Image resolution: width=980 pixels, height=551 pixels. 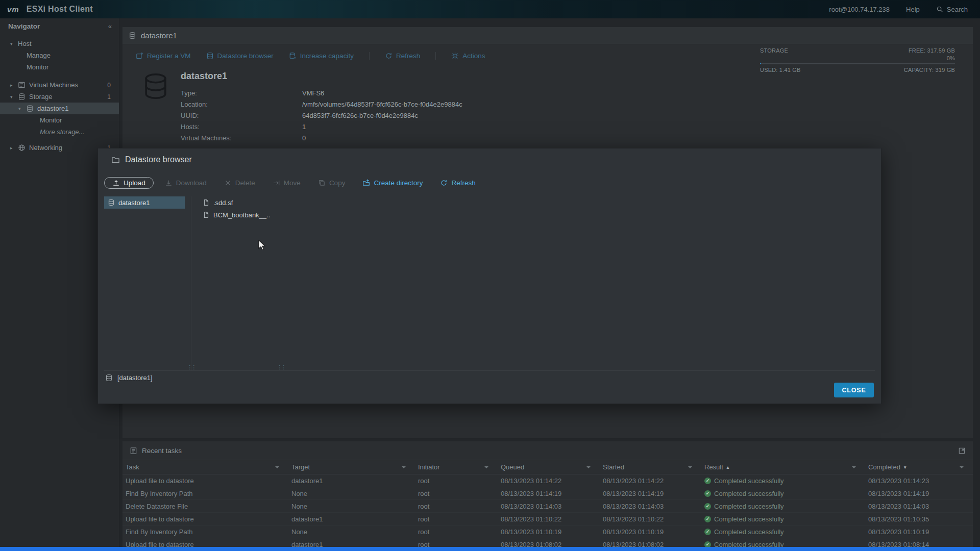 What do you see at coordinates (134, 203) in the screenshot?
I see `datastore-item-label: datastore1` at bounding box center [134, 203].